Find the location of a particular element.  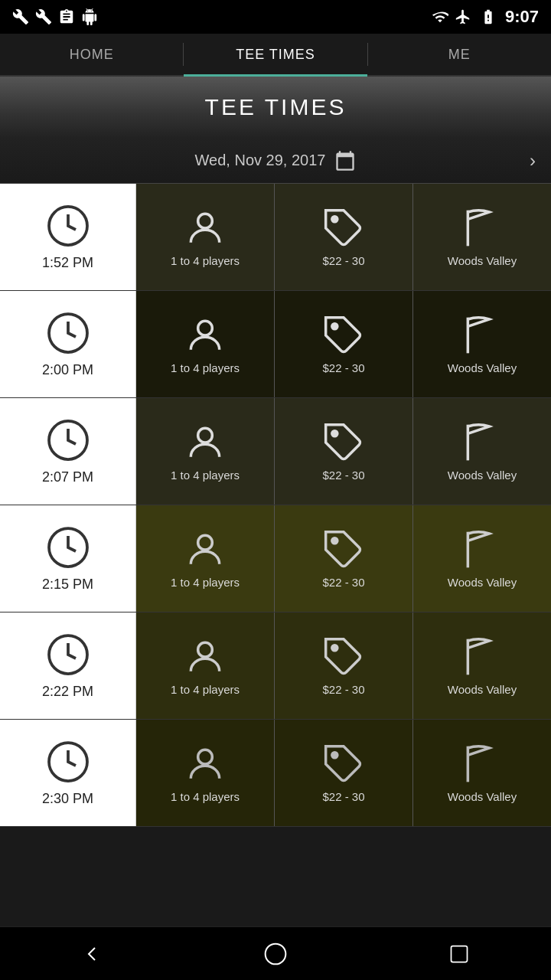

tee-time-cell: 2:00 PM is located at coordinates (68, 345).